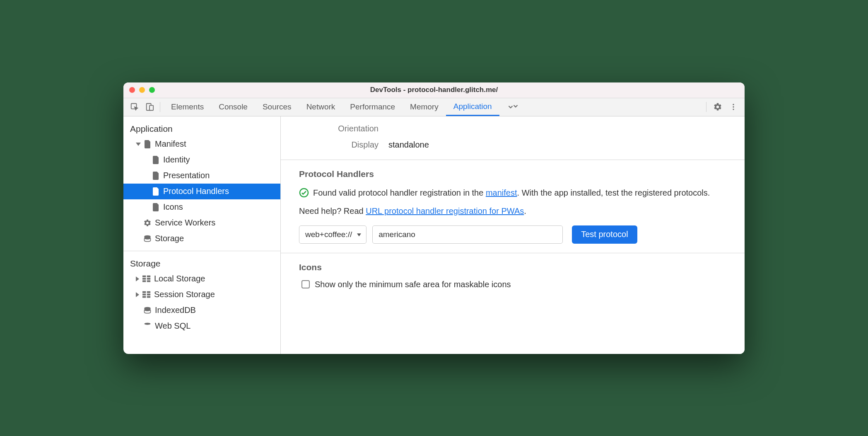 This screenshot has height=436, width=868. What do you see at coordinates (513, 267) in the screenshot?
I see `icons-title: Icons` at bounding box center [513, 267].